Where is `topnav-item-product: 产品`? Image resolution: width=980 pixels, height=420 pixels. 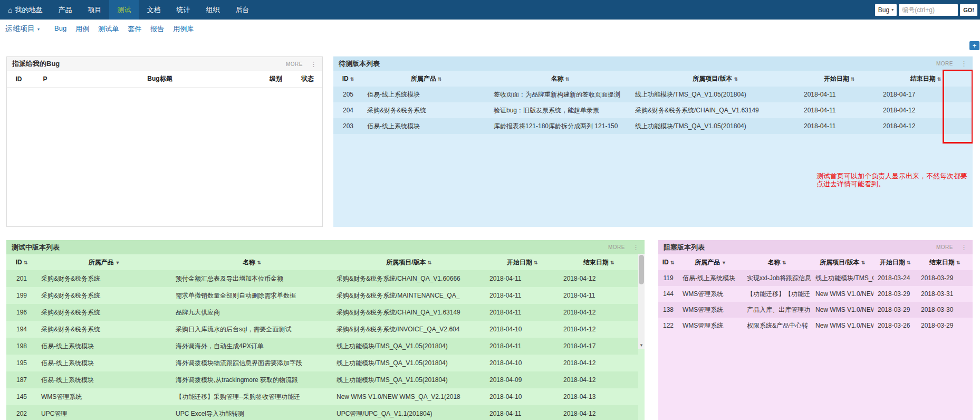
topnav-item-product: 产品 is located at coordinates (65, 9).